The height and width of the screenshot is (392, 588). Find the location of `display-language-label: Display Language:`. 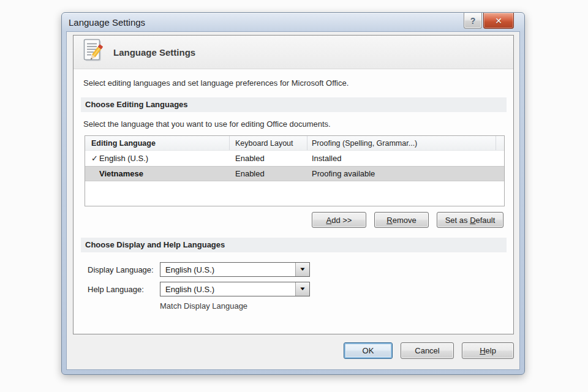

display-language-label: Display Language: is located at coordinates (124, 270).